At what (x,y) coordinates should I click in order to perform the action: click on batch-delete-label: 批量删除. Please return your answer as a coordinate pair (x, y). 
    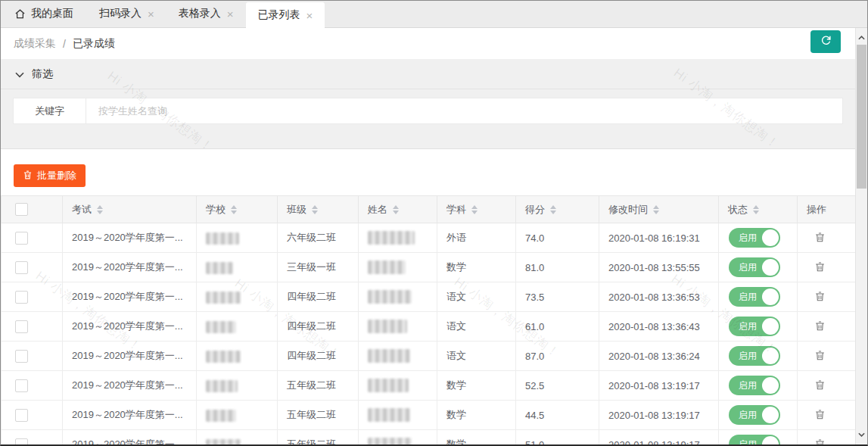
    Looking at the image, I should click on (57, 176).